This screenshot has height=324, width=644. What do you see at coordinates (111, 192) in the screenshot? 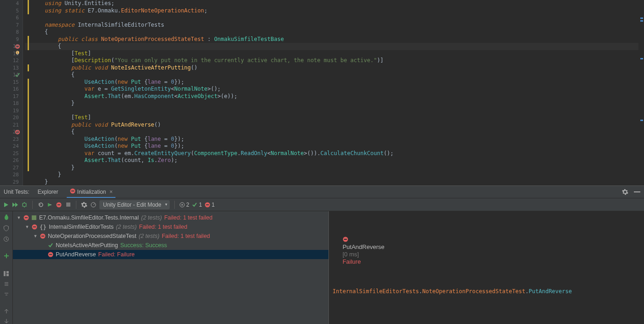
I see `close-icon: ×` at bounding box center [111, 192].